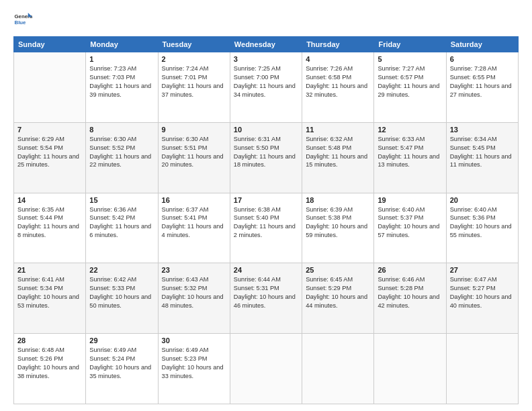 Image resolution: width=532 pixels, height=411 pixels. What do you see at coordinates (122, 340) in the screenshot?
I see `day-number: 29` at bounding box center [122, 340].